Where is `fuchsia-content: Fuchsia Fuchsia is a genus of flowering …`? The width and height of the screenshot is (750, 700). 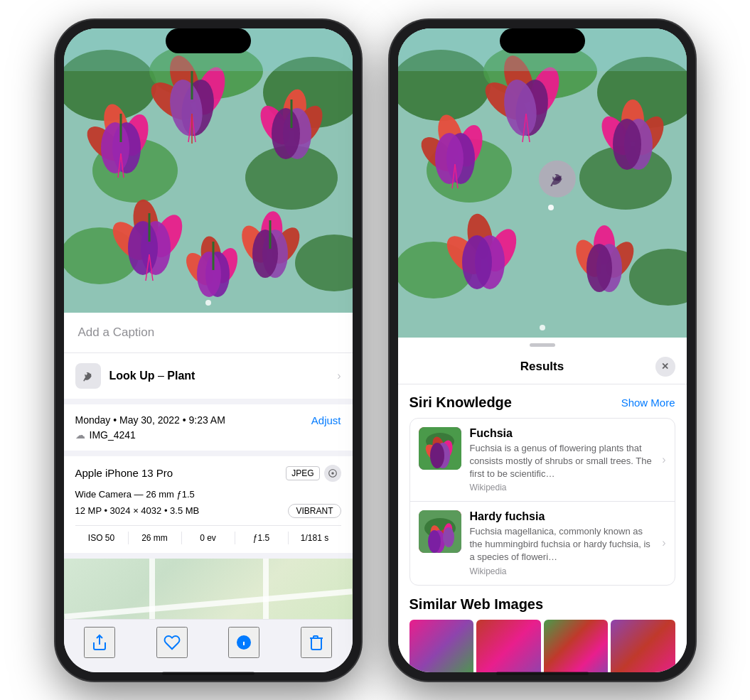
fuchsia-content: Fuchsia Fuchsia is a genus of flowering … is located at coordinates (562, 461).